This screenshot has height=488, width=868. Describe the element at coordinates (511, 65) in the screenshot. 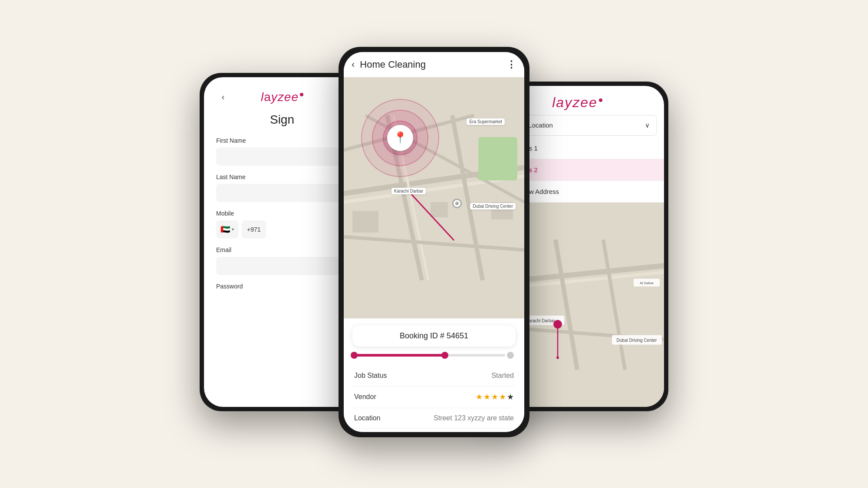

I see `header-menu-button: ⋮` at that location.